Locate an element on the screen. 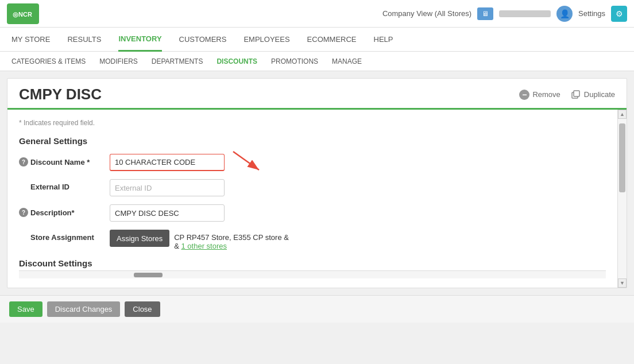  remove-icon: − is located at coordinates (524, 95).